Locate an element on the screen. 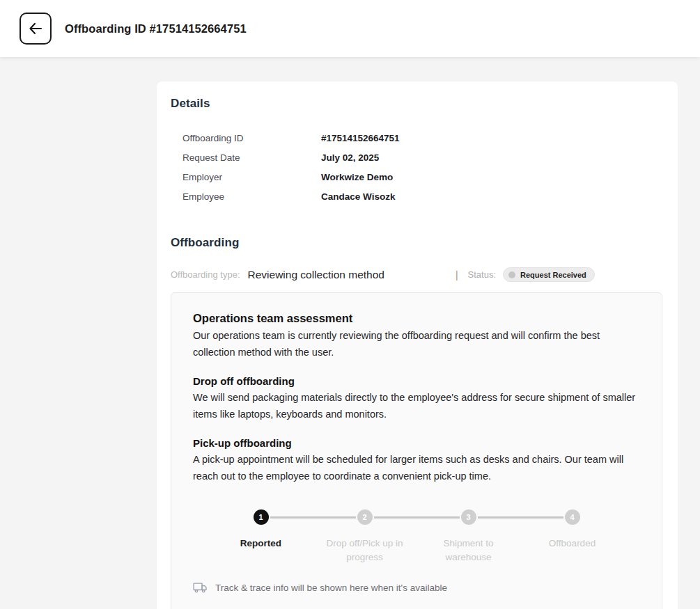  page-title: Offboarding ID #17514152664751 is located at coordinates (156, 29).